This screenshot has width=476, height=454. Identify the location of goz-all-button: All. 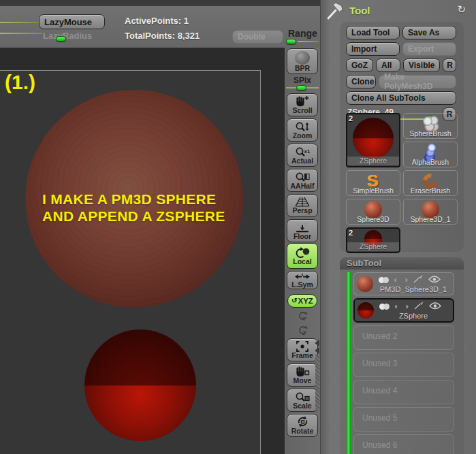
(388, 65).